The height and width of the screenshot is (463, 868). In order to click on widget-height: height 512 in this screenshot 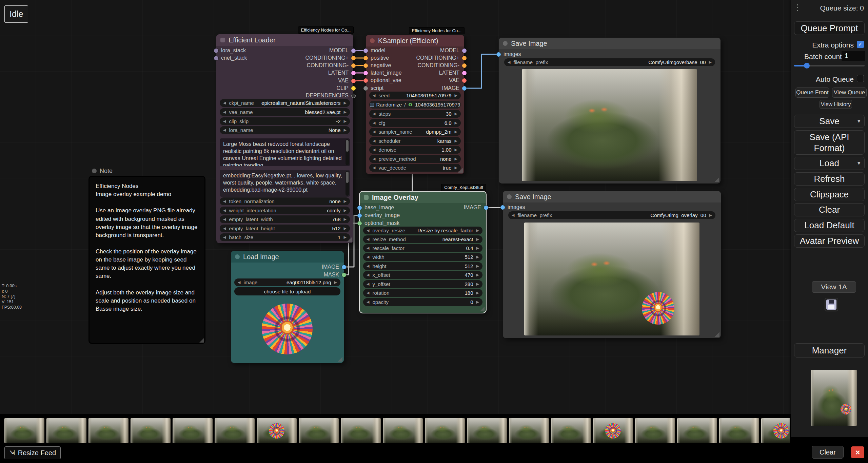, I will do `click(423, 266)`.